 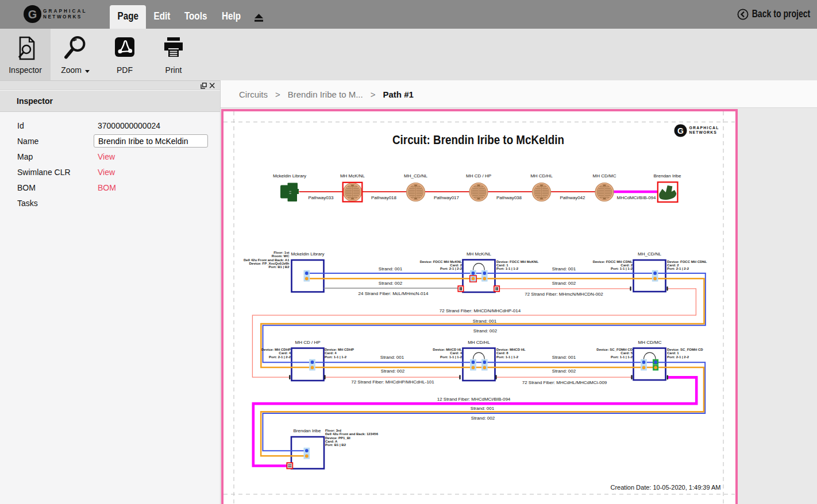 What do you see at coordinates (352, 434) in the screenshot?
I see `svg-text:Dell 42u Front and Back: 12345: Dell 42u Front and Back: 123456` at bounding box center [352, 434].